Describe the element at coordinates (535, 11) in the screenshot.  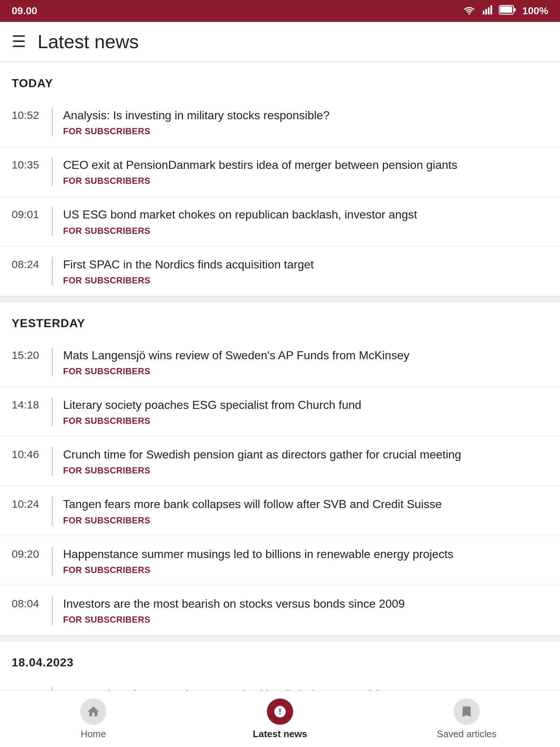
I see `battery-percentage: 100%` at that location.